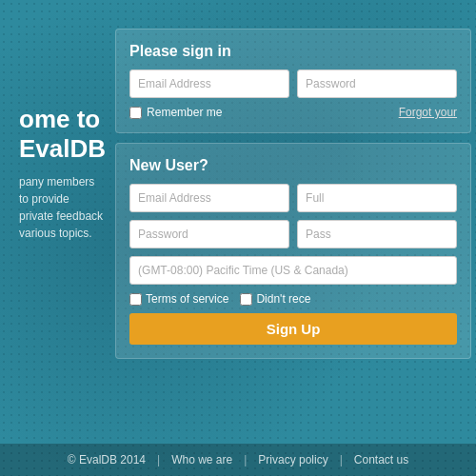  Describe the element at coordinates (209, 234) in the screenshot. I see `signup-password-input` at that location.